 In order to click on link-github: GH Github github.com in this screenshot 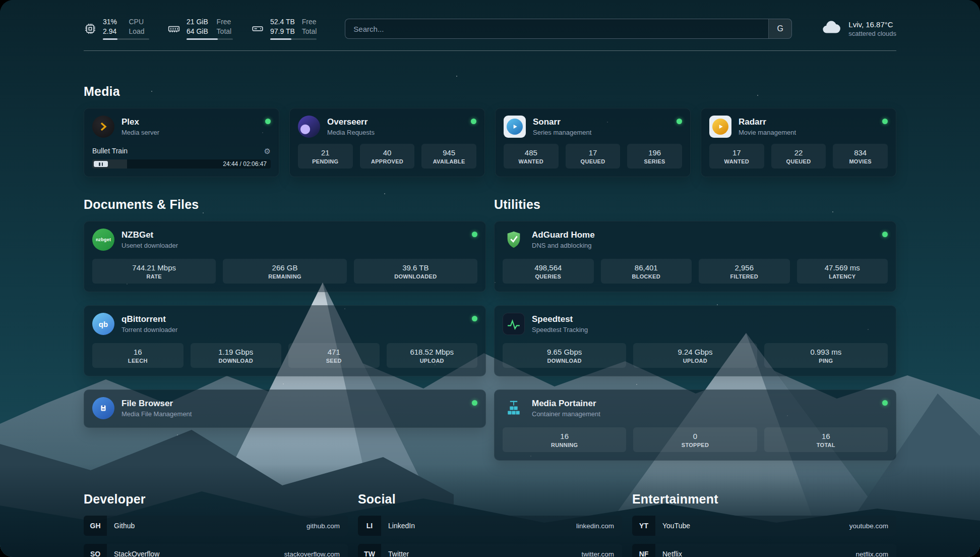, I will do `click(216, 526)`.